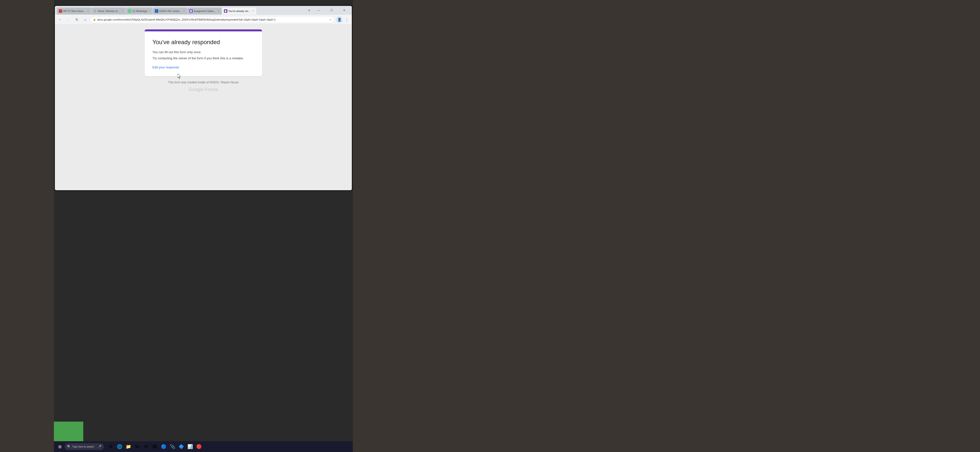 The width and height of the screenshot is (980, 452). I want to click on reload-button: ↻, so click(77, 20).